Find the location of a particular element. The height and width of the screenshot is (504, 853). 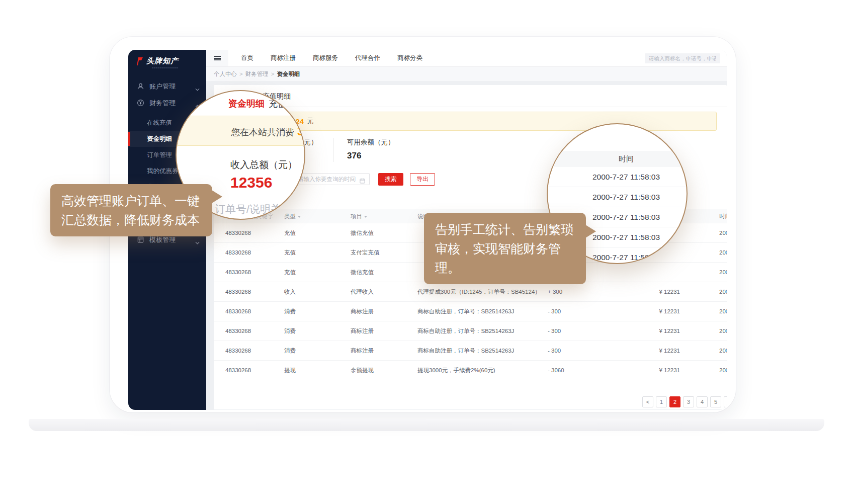

sidebar-group-label: 模板管理 is located at coordinates (162, 240).